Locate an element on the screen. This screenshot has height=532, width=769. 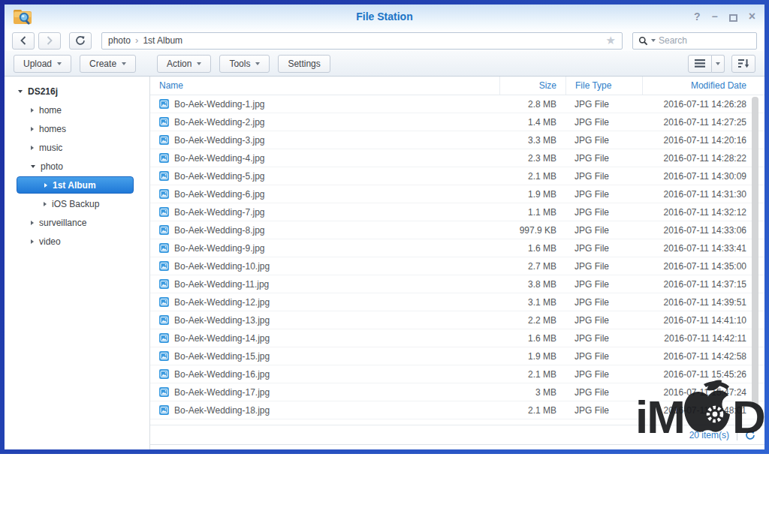
table-row: Bo-Aek-Wedding-10.jpg2.7 MBJPG File2016-… is located at coordinates (457, 266).